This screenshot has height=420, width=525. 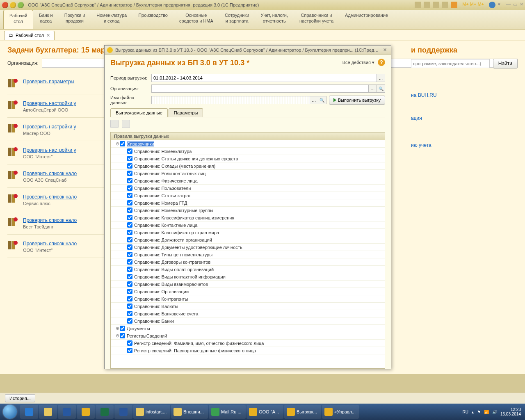 I want to click on side-link: на BUH.RU, so click(x=464, y=95).